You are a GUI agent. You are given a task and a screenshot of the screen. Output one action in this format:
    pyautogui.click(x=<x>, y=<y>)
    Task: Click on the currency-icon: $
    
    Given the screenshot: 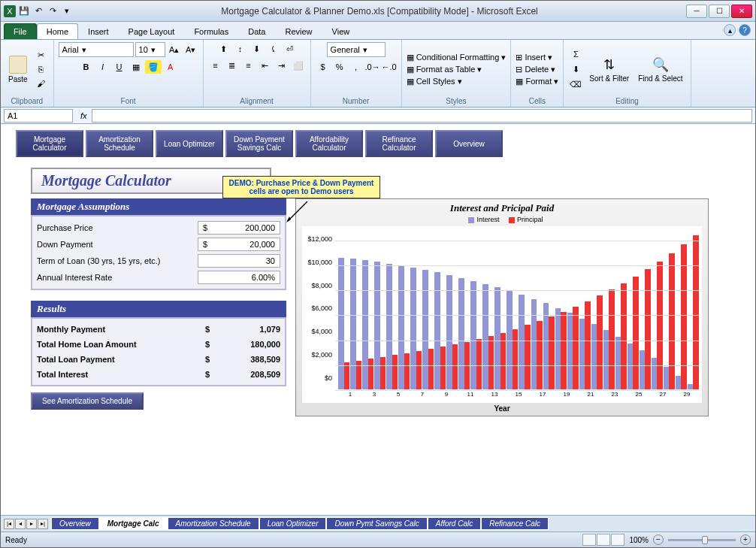 What is the action you would take?
    pyautogui.click(x=323, y=67)
    